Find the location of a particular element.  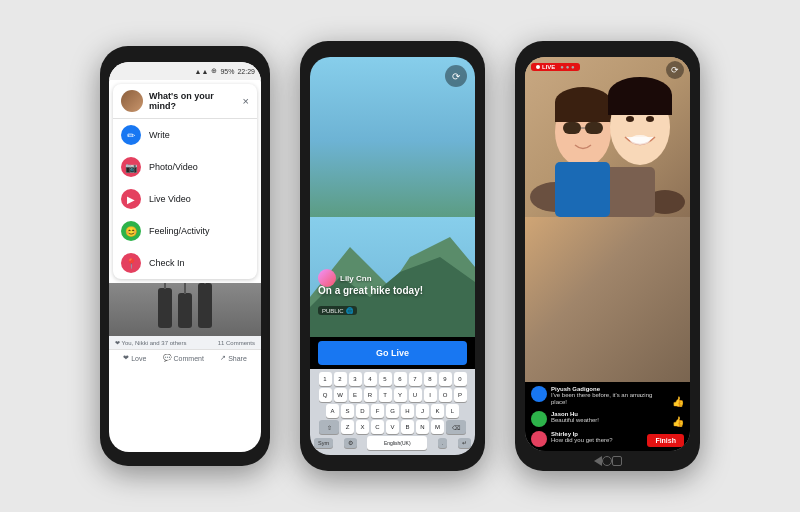

live-icon: ▶ is located at coordinates (131, 199).